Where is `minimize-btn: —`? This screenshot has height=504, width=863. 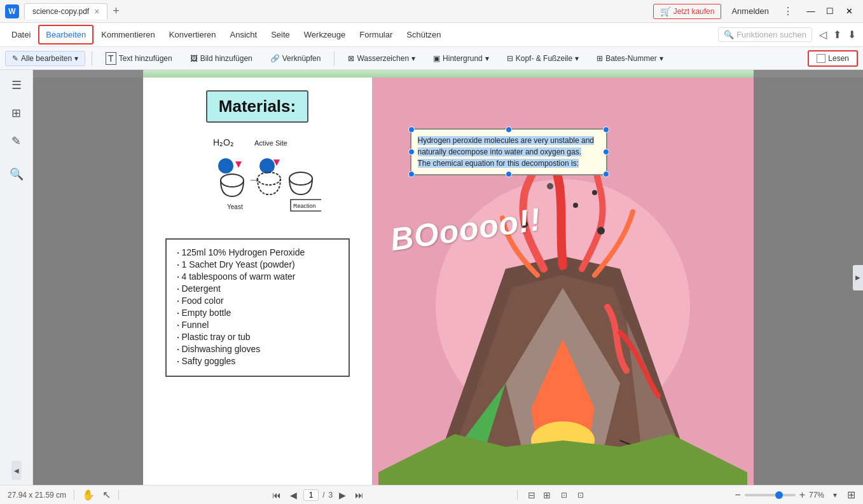
minimize-btn: — is located at coordinates (811, 11).